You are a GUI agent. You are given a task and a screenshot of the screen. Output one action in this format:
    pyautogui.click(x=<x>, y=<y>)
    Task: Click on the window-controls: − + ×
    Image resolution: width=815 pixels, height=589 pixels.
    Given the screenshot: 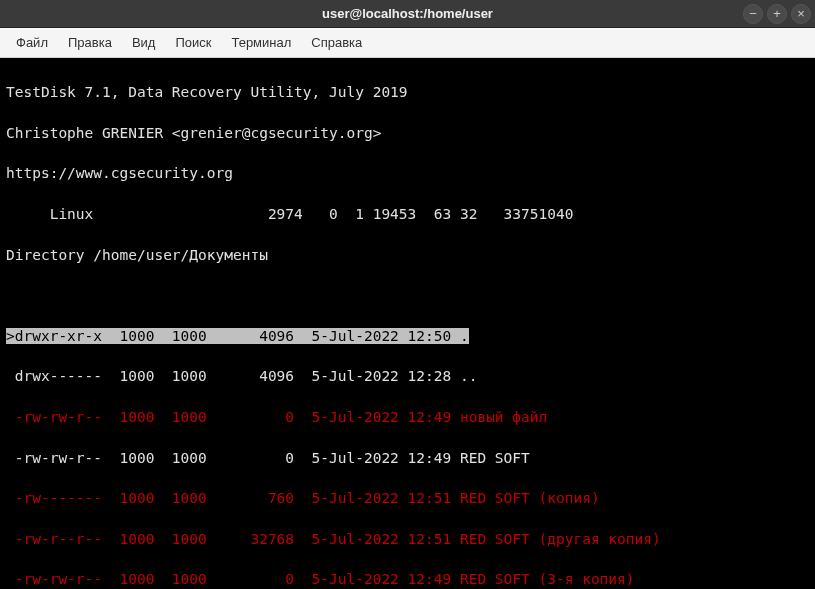 What is the action you would take?
    pyautogui.click(x=777, y=14)
    